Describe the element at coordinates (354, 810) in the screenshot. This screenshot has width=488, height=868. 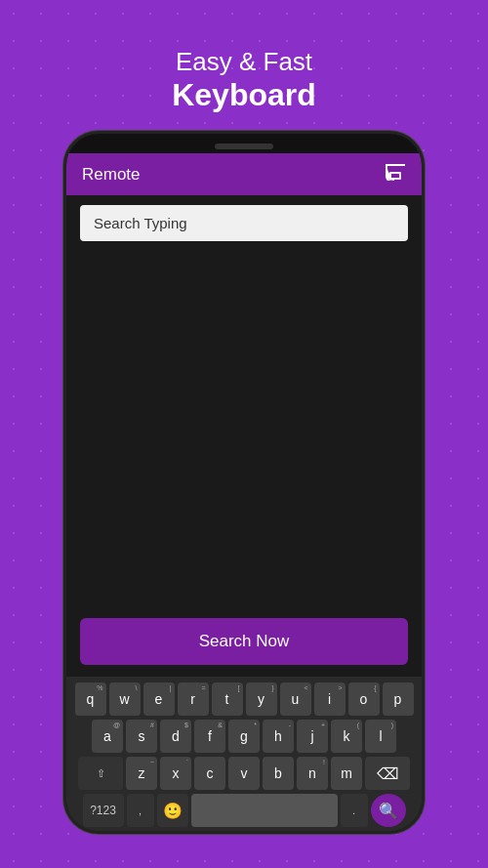
I see `key-period: .` at that location.